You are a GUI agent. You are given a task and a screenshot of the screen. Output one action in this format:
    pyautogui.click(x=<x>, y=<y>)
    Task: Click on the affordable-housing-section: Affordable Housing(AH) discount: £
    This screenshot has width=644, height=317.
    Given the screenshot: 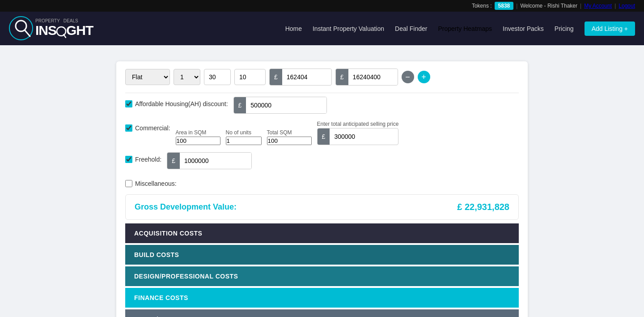 What is the action you would take?
    pyautogui.click(x=322, y=105)
    